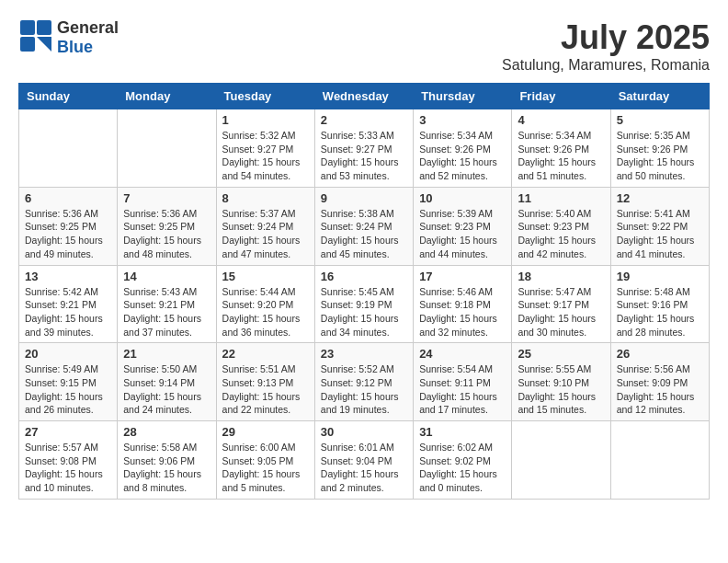 This screenshot has width=728, height=563. I want to click on location: Satulung, Maramures, Romania, so click(606, 65).